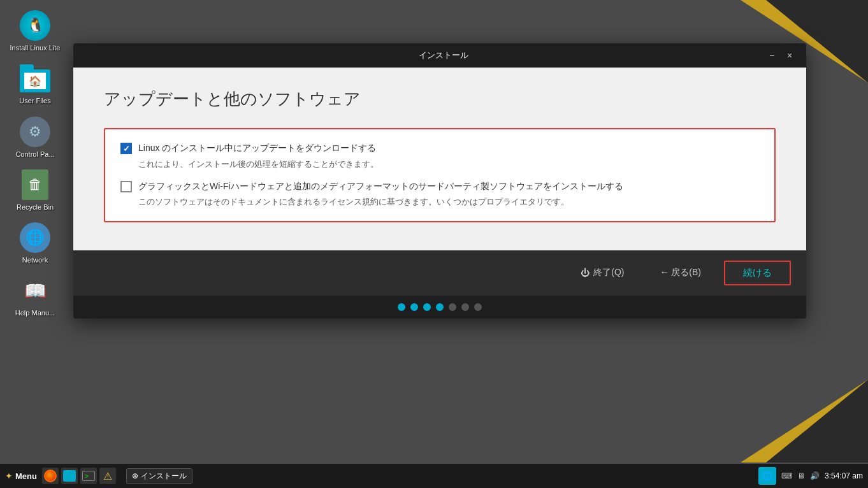 This screenshot has width=868, height=488. What do you see at coordinates (35, 238) in the screenshot?
I see `network-icon: 🌐` at bounding box center [35, 238].